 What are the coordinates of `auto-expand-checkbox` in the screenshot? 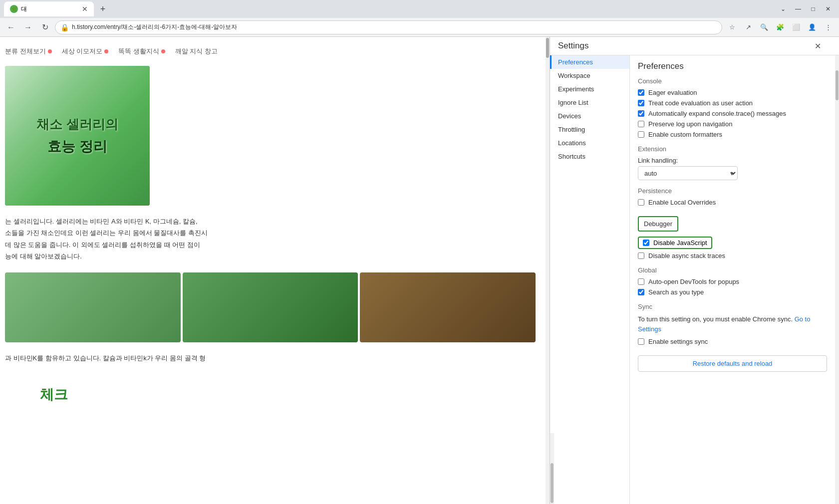 It's located at (641, 114).